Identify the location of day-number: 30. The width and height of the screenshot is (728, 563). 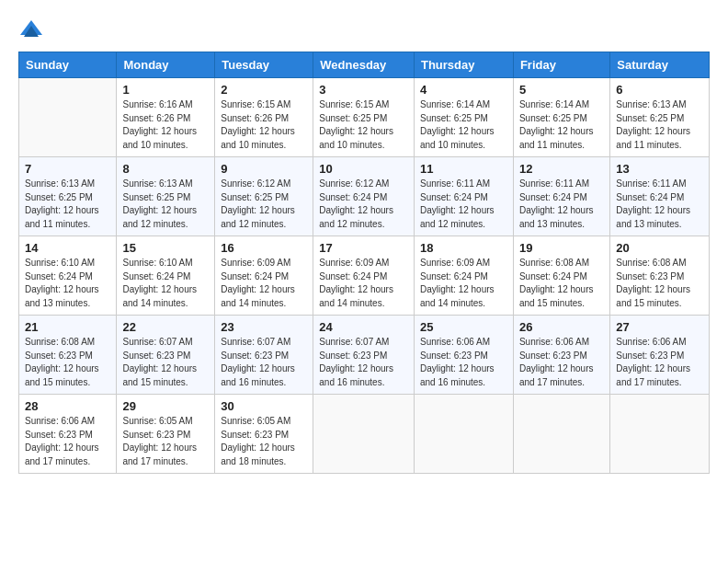
(264, 407).